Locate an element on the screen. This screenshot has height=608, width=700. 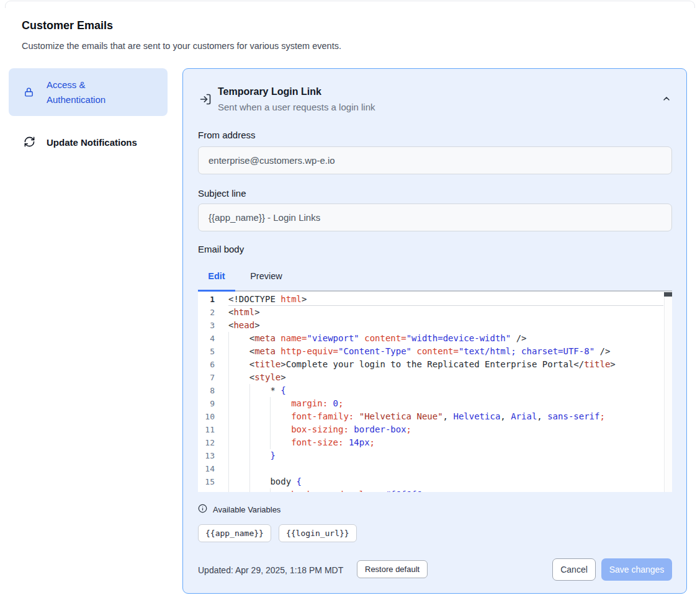
info-icon is located at coordinates (202, 510).